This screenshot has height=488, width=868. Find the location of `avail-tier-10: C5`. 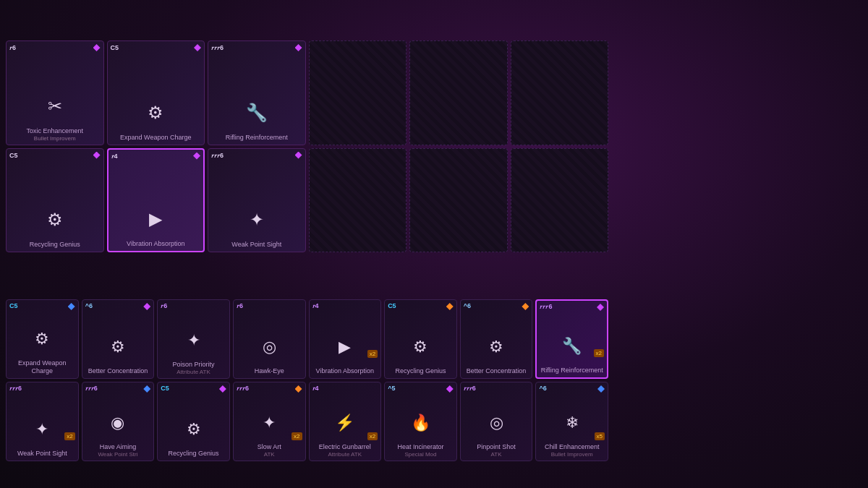

avail-tier-10: C5 is located at coordinates (165, 388).